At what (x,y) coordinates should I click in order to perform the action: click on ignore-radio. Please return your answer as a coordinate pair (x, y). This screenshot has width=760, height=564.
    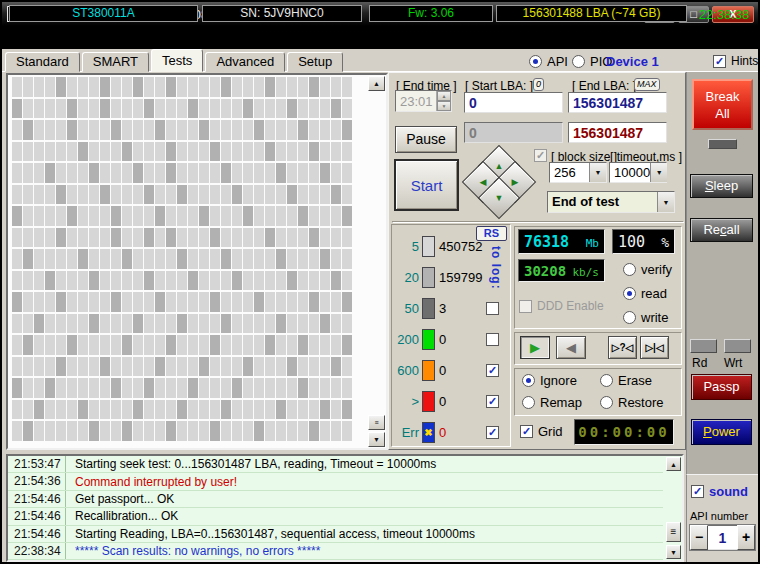
    Looking at the image, I should click on (528, 380).